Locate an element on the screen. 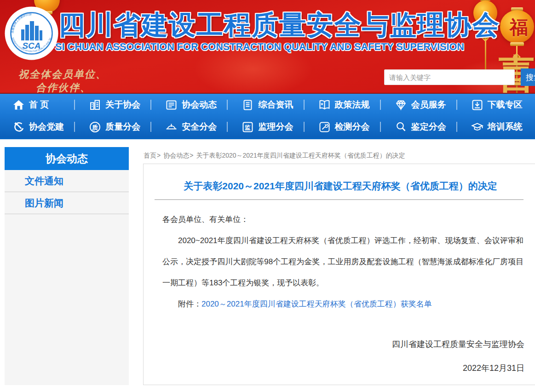 This screenshot has height=392, width=535. breadcrumb-current-page: 关于表彰2020～2021年度四川省建设工程天府杯奖（省优质工程）的决定 is located at coordinates (300, 155).